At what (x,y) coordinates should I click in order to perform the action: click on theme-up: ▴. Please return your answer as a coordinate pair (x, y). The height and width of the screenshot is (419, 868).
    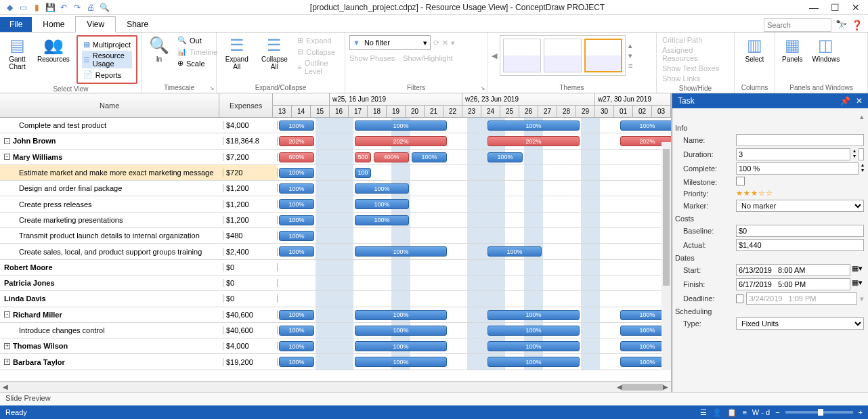
    Looking at the image, I should click on (630, 46).